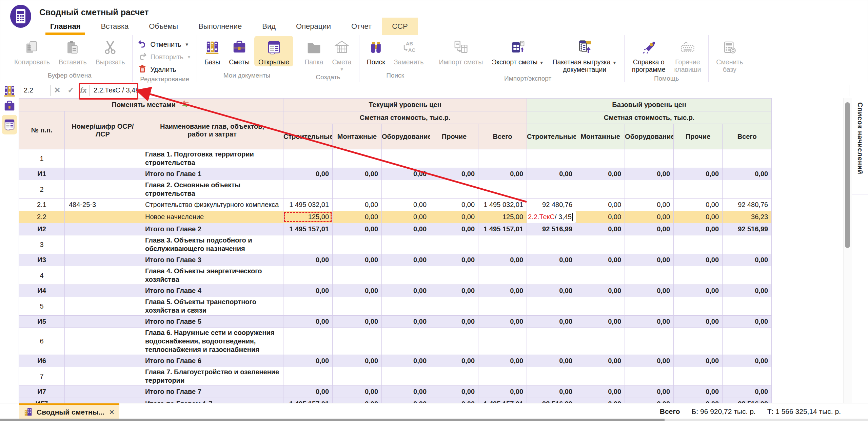 This screenshot has height=421, width=868. Describe the element at coordinates (357, 137) in the screenshot. I see `col-header-installation-current: Монтажные` at that location.